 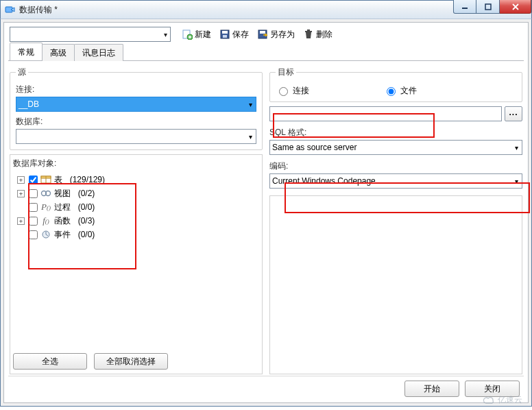 What do you see at coordinates (38, 10) in the screenshot?
I see `window-title: 数据传输 *` at bounding box center [38, 10].